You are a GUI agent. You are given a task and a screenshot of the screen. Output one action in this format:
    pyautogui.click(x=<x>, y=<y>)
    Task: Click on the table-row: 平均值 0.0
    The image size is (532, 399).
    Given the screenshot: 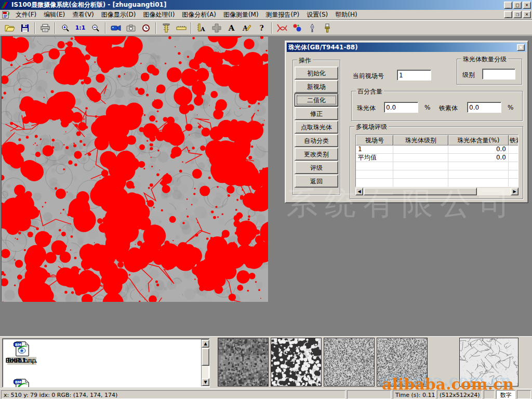 What is the action you would take?
    pyautogui.click(x=437, y=158)
    